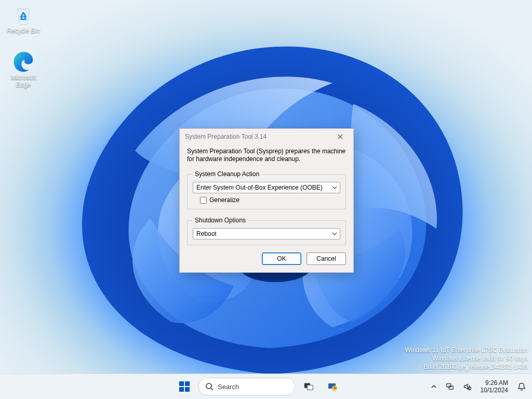 The width and height of the screenshot is (532, 399). I want to click on taskbar-clock: 9:26 AM 10/1/2024, so click(495, 387).